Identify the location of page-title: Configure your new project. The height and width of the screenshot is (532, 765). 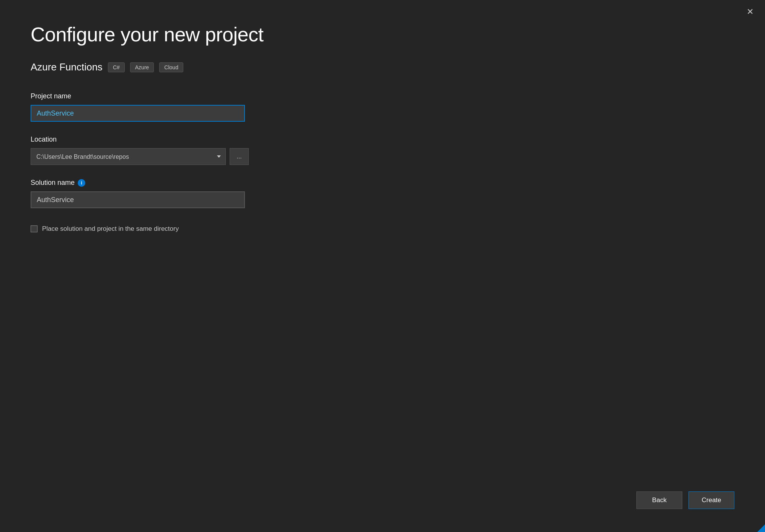
(383, 34).